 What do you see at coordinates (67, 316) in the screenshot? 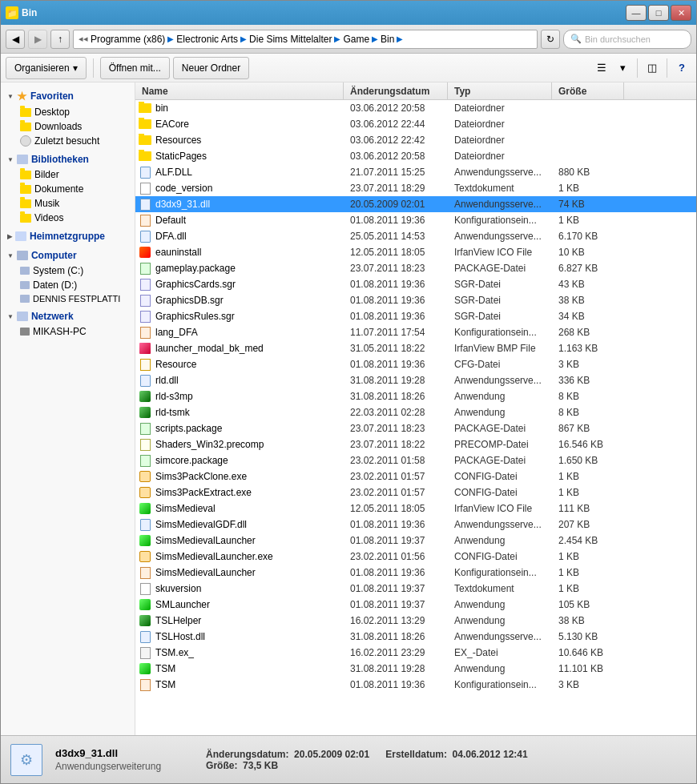
I see `sidebar-section-network-header: ▼ Netzwerk` at bounding box center [67, 316].